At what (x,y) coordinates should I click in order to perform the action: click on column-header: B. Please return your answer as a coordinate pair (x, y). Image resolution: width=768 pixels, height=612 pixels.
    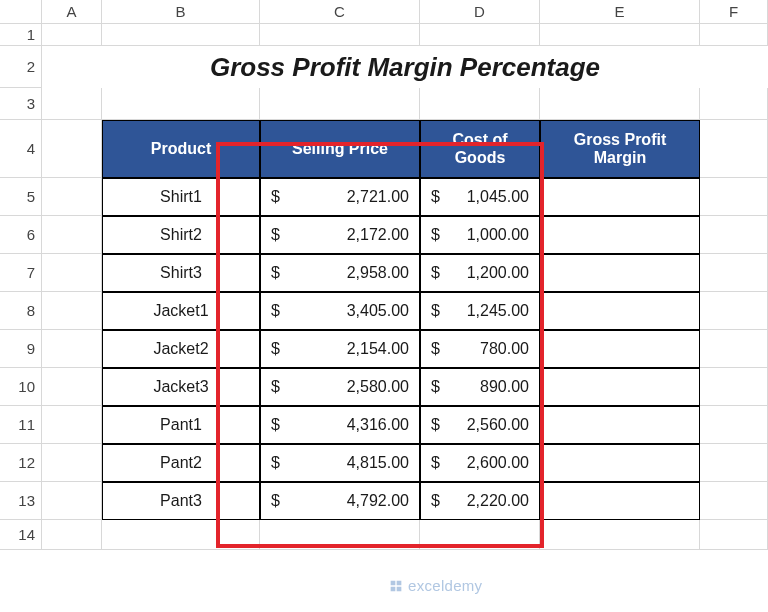
    Looking at the image, I should click on (181, 12).